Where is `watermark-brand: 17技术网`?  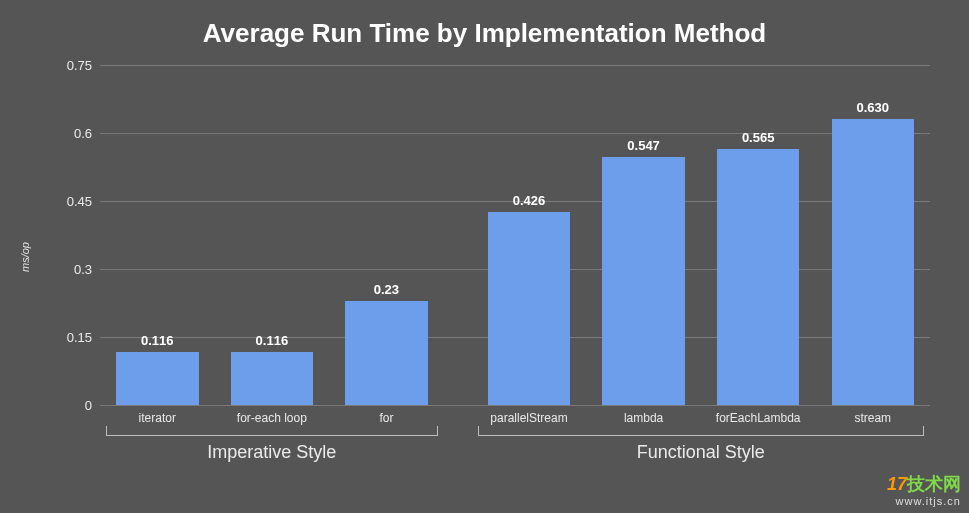 watermark-brand: 17技术网 is located at coordinates (924, 485).